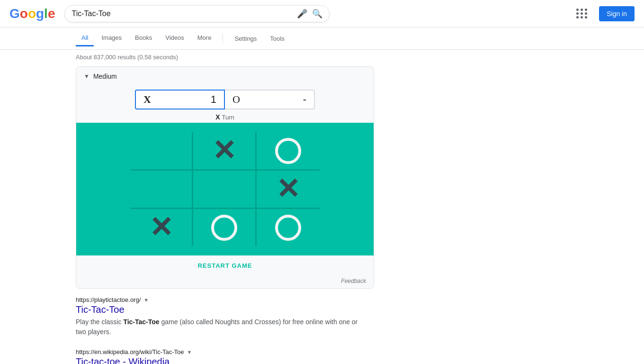  I want to click on nav-item-more: More, so click(205, 38).